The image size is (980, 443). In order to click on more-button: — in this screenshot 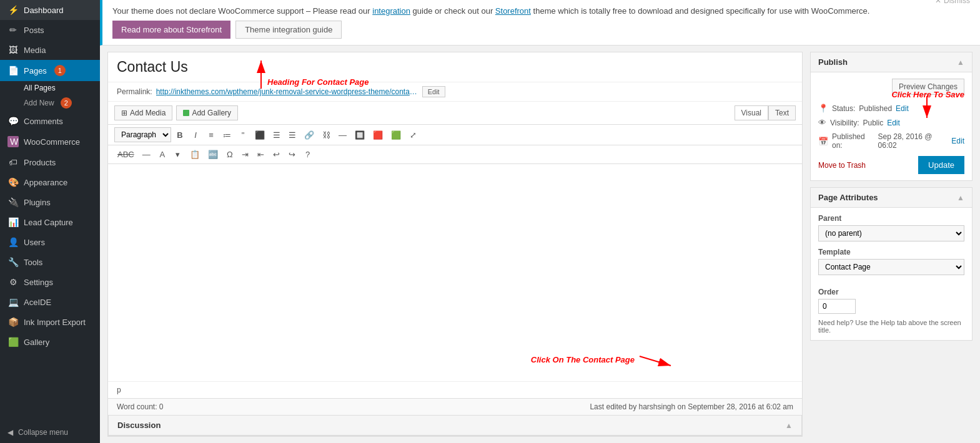, I will do `click(342, 135)`.